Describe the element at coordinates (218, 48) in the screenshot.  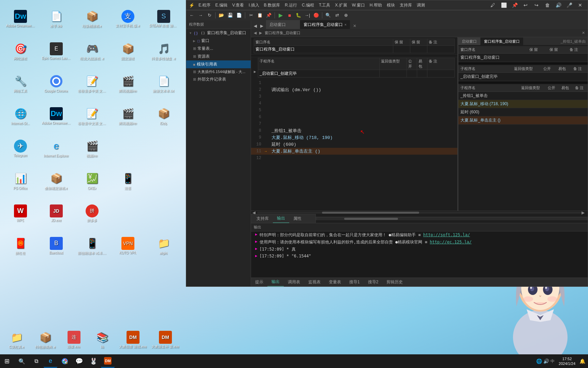
I see `tree-item-constants: ⊞ 常量表...` at that location.